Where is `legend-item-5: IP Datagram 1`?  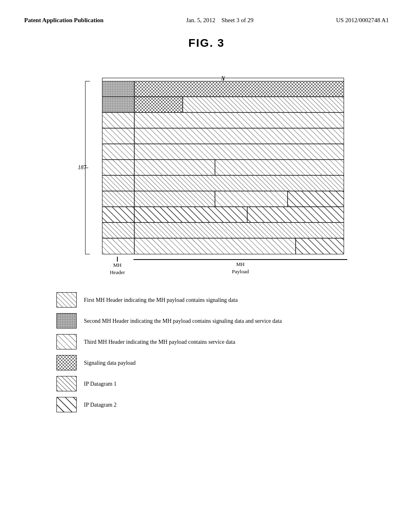
legend-item-5: IP Datagram 1 is located at coordinates (208, 384).